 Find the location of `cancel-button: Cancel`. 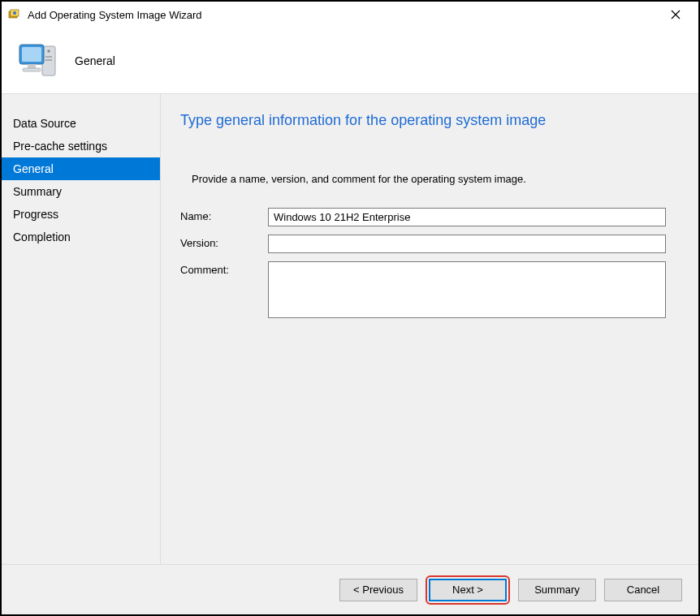

cancel-button: Cancel is located at coordinates (643, 590).